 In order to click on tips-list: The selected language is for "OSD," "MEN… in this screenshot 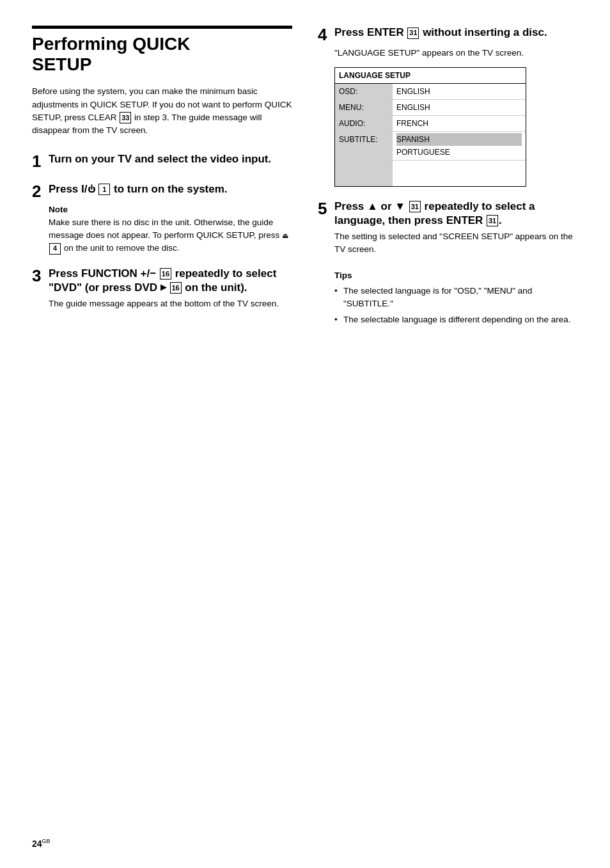, I will do `click(457, 306)`.